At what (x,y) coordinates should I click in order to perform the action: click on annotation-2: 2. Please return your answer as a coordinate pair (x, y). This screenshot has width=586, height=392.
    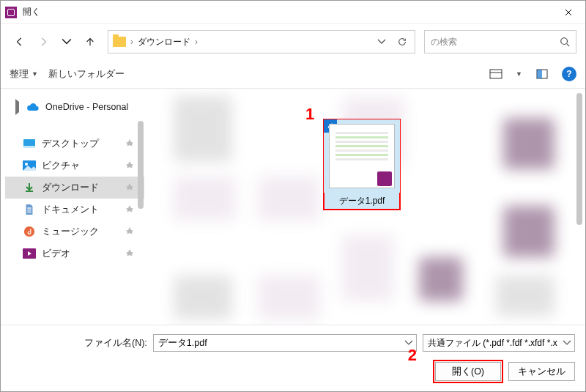
    Looking at the image, I should click on (412, 355).